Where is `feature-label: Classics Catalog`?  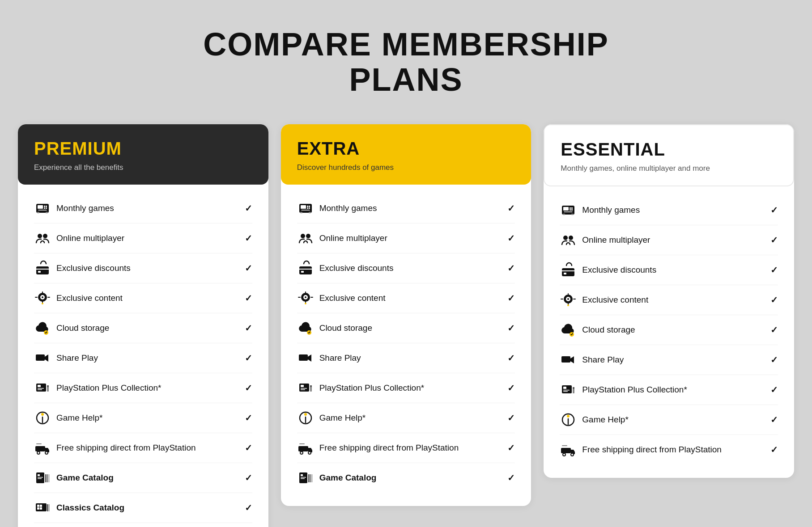
feature-label: Classics Catalog is located at coordinates (148, 508).